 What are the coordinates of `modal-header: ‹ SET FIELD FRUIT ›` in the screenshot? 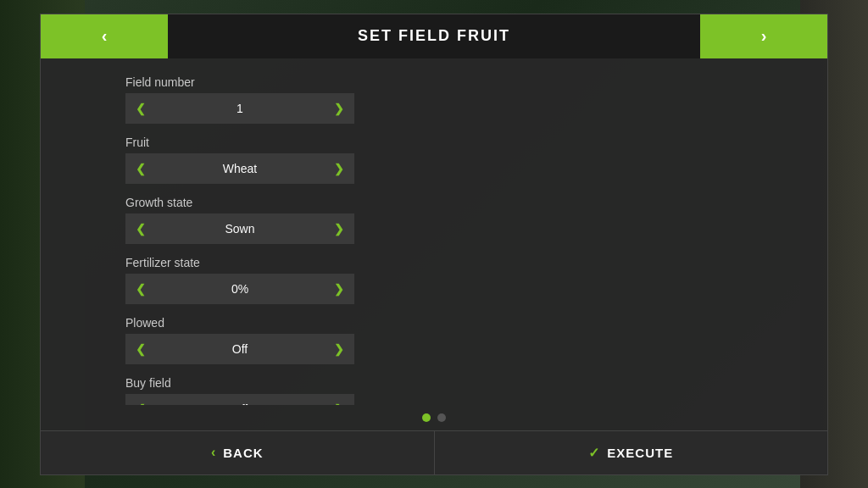 It's located at (434, 36).